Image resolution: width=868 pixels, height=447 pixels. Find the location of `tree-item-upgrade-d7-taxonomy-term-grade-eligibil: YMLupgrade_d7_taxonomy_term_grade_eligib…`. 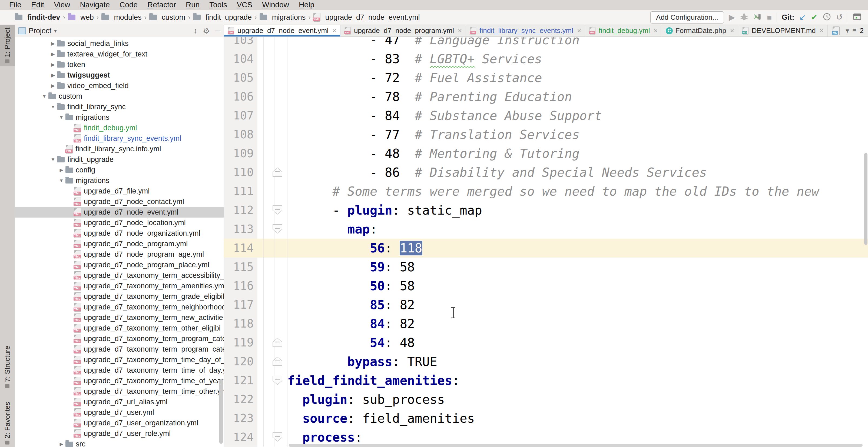

tree-item-upgrade-d7-taxonomy-term-grade-eligibil: YMLupgrade_d7_taxonomy_term_grade_eligib… is located at coordinates (119, 296).